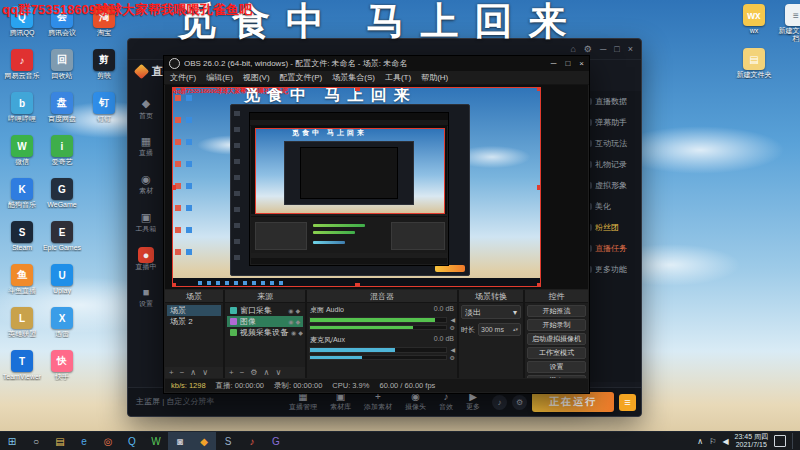 The height and width of the screenshot is (450, 800). What do you see at coordinates (754, 26) in the screenshot?
I see `desktop-icon: wx wx` at bounding box center [754, 26].